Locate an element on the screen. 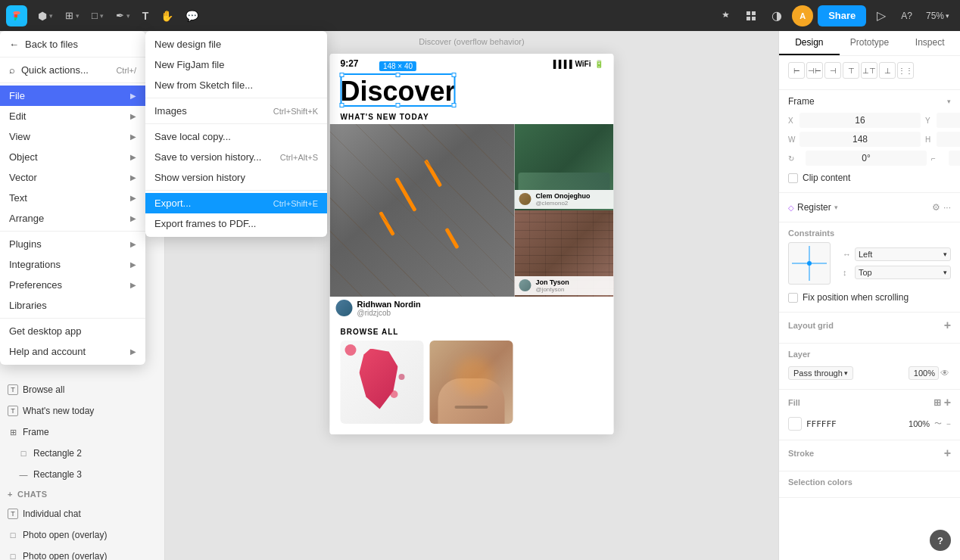 This screenshot has width=960, height=560. v-constraint-select: Top ▾ is located at coordinates (902, 272).